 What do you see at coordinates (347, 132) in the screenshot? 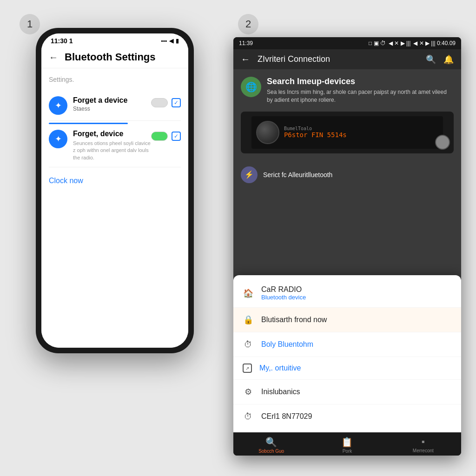
I see `car-radio-image: BumelToalo P6stor FIN 5514s` at bounding box center [347, 132].